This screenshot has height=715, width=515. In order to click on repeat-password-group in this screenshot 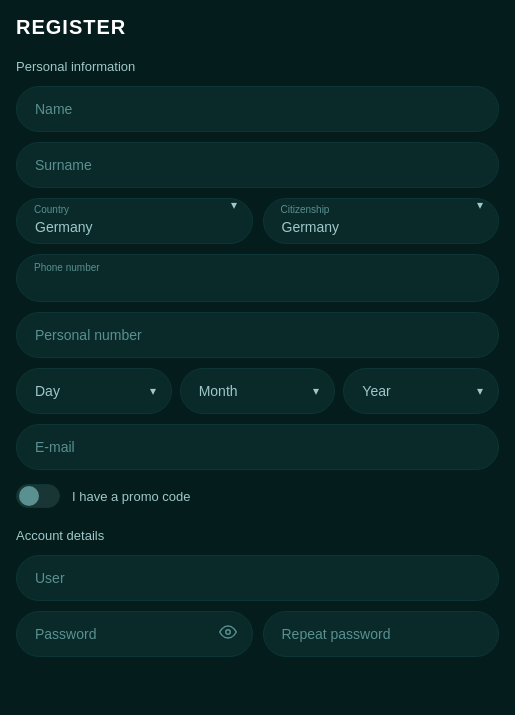, I will do `click(382, 634)`.